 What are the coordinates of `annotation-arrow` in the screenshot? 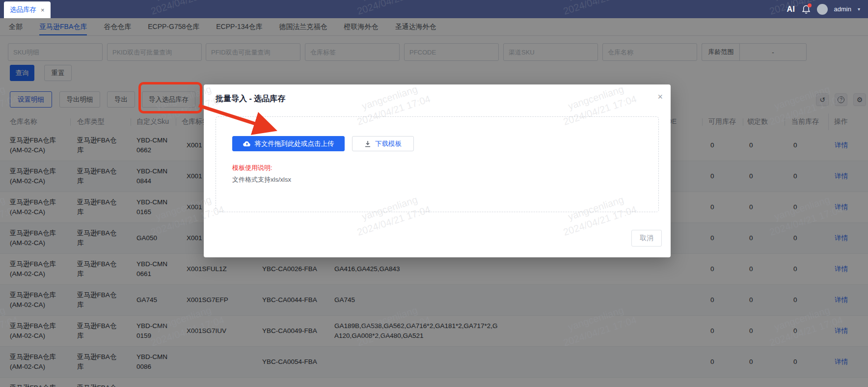 It's located at (240, 119).